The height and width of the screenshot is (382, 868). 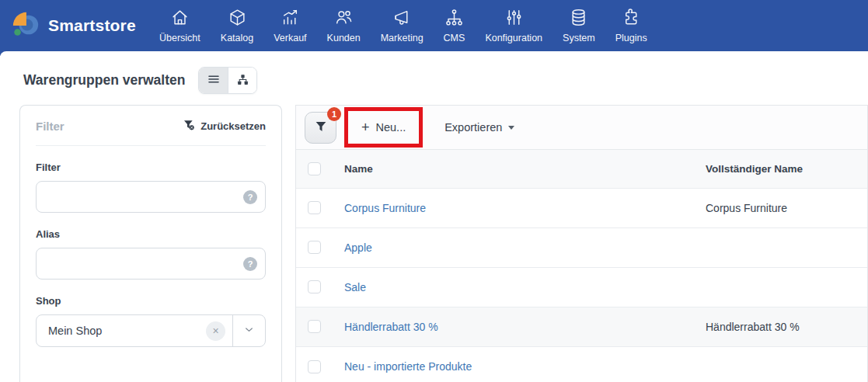 What do you see at coordinates (249, 331) in the screenshot?
I see `chevron-down-icon` at bounding box center [249, 331].